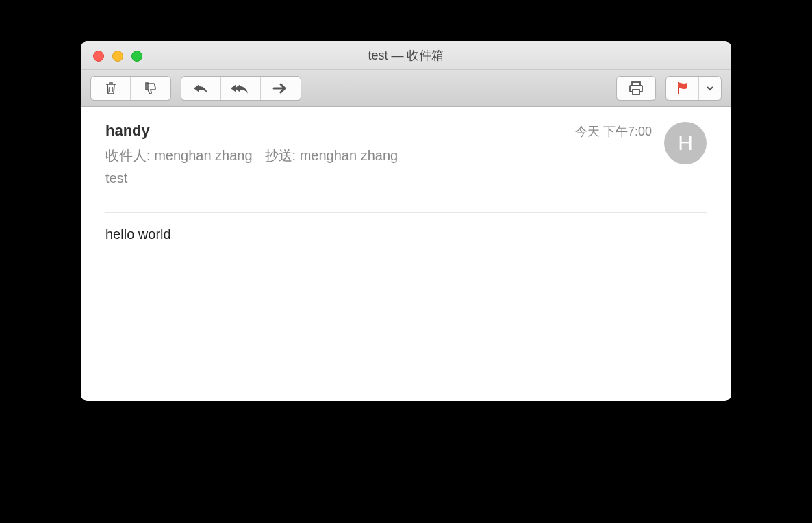 The image size is (812, 523). What do you see at coordinates (281, 88) in the screenshot?
I see `forward-button` at bounding box center [281, 88].